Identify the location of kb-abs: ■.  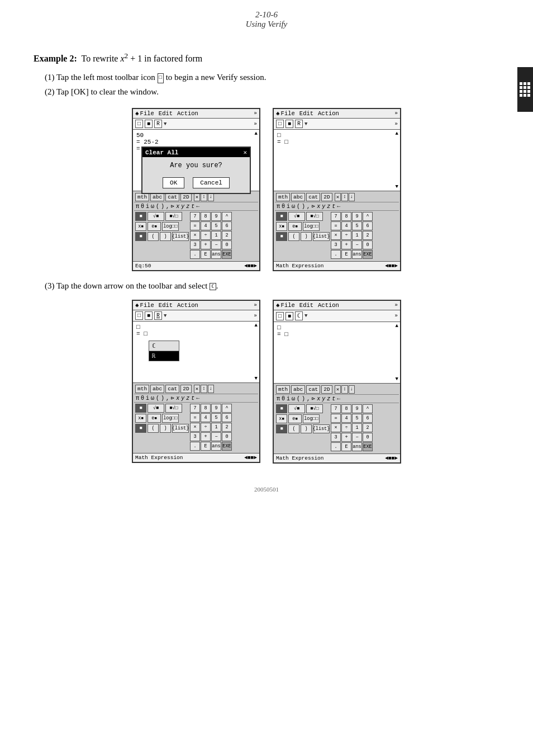
(141, 237).